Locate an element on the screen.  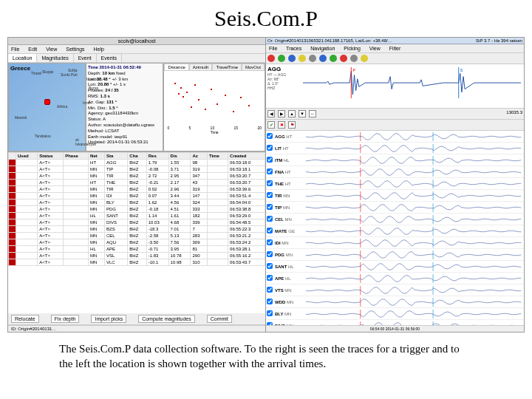
menu-settings: Settings is located at coordinates (75, 49).